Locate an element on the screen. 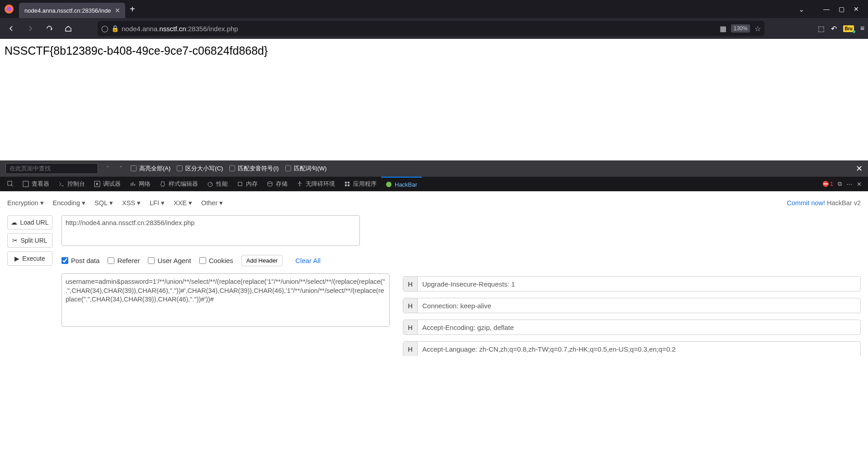 The width and height of the screenshot is (868, 461). header-value: Connection: keep-alive is located at coordinates (639, 306).